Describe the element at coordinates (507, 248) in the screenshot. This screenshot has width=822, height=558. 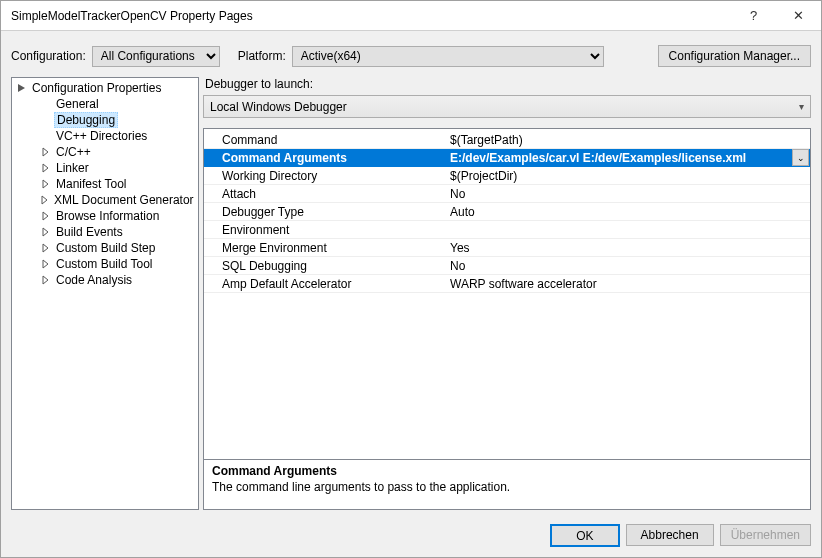
I see `prop-row-merge-environment: Merge EnvironmentYes` at that location.